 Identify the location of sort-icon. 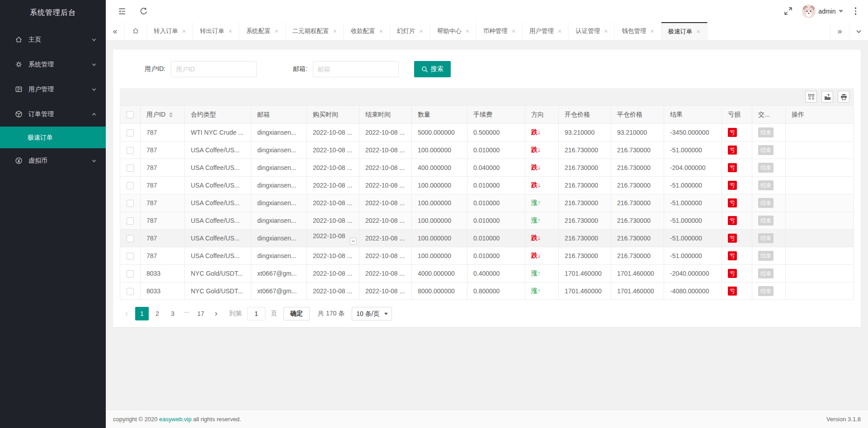
(171, 115).